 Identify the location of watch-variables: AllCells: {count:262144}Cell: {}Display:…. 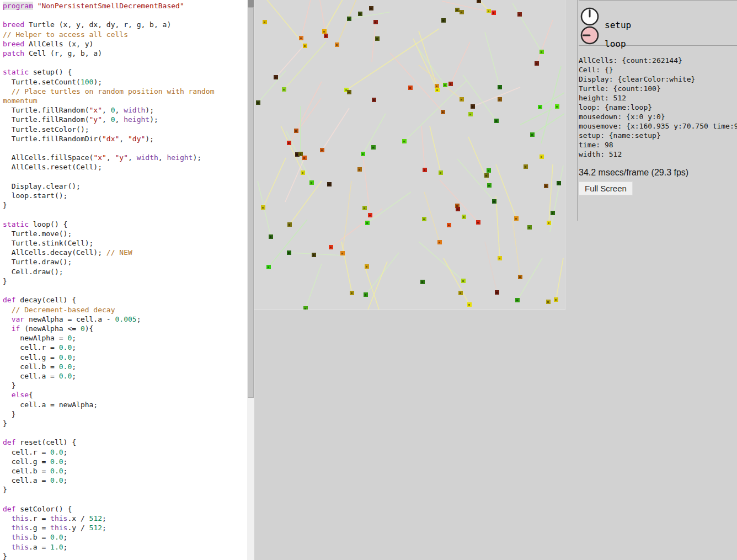
(658, 107).